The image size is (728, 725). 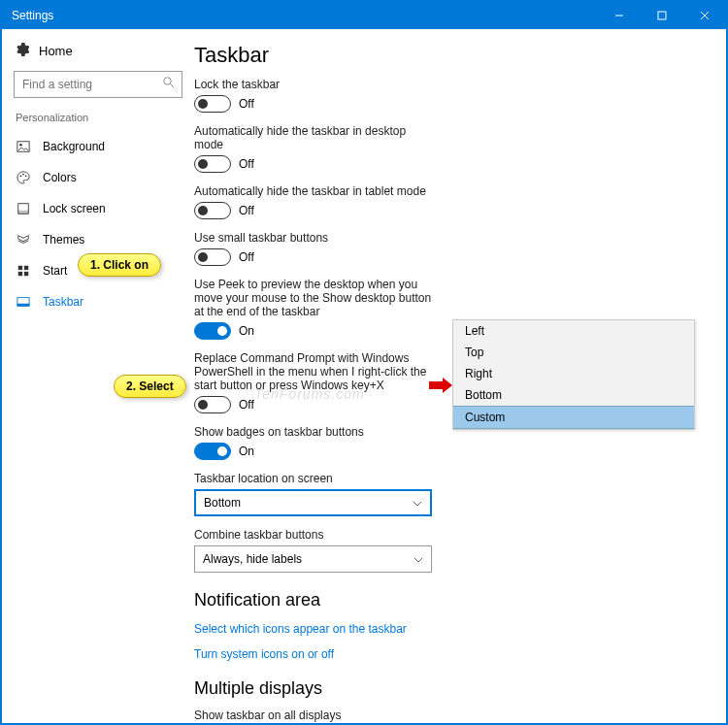 What do you see at coordinates (448, 629) in the screenshot?
I see `select-icons-link: Select which icons appear on the taskbar` at bounding box center [448, 629].